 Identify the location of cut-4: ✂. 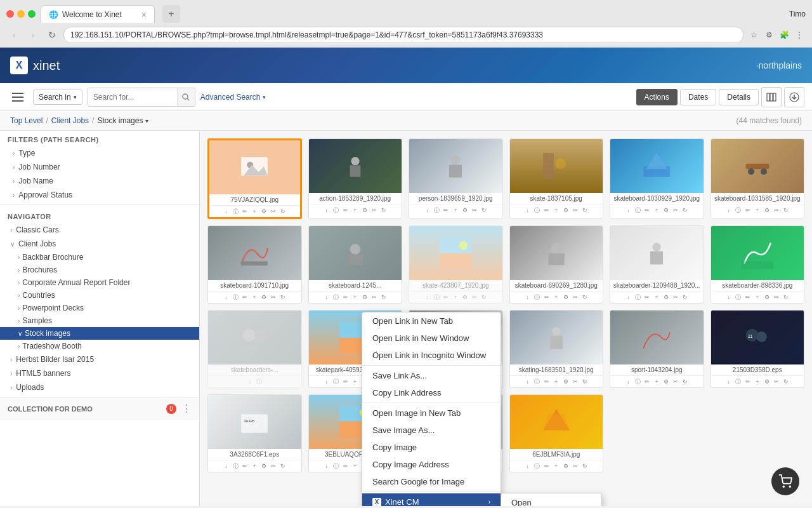
(676, 210).